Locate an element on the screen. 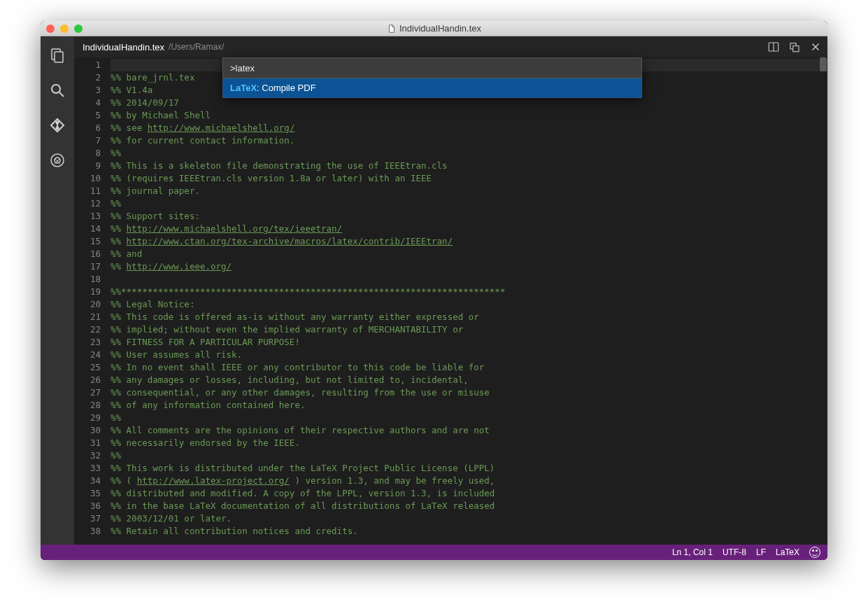 Image resolution: width=868 pixels, height=616 pixels. line-number-gutter: 1234567891011121314151617181920212223242… is located at coordinates (92, 301).